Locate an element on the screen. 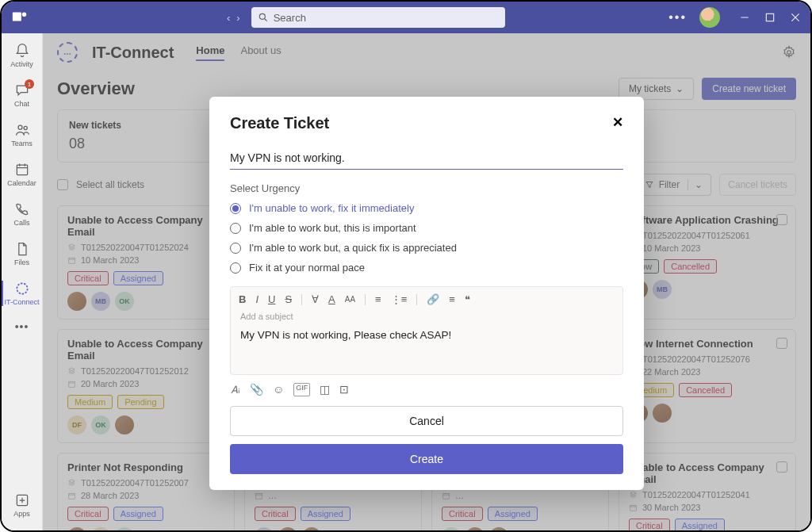 The height and width of the screenshot is (532, 812). rail-more: ••• is located at coordinates (22, 327).